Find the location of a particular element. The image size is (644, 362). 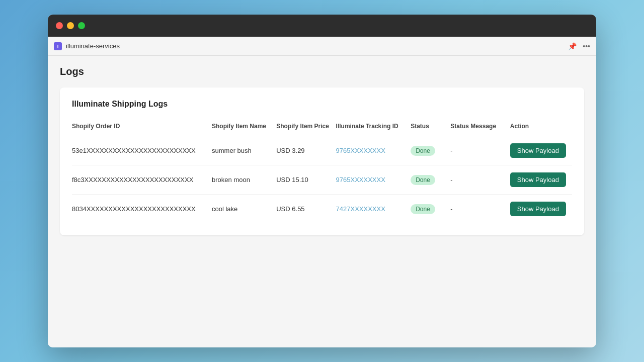

pin-button: 📌 is located at coordinates (573, 46).